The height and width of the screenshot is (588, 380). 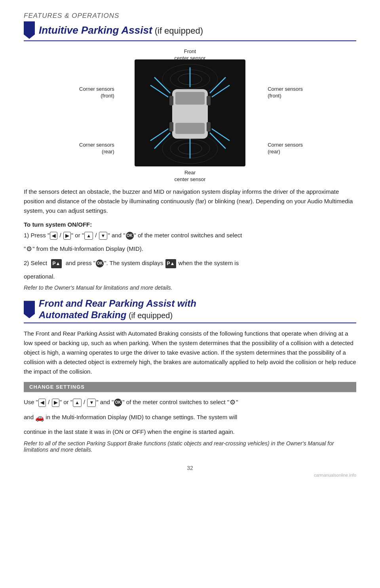 What do you see at coordinates (121, 30) in the screenshot?
I see `section1-title: Intuitive Parking Assist (if equipped)` at bounding box center [121, 30].